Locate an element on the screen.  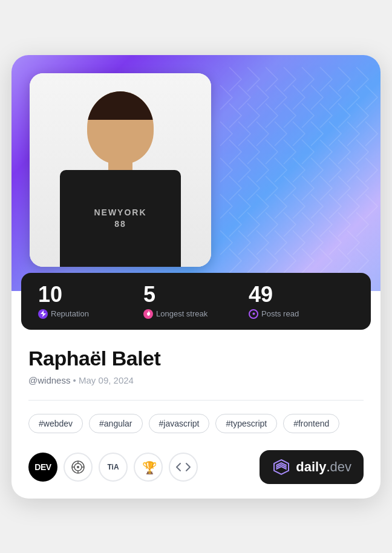
streak-value: 5 is located at coordinates (196, 295).